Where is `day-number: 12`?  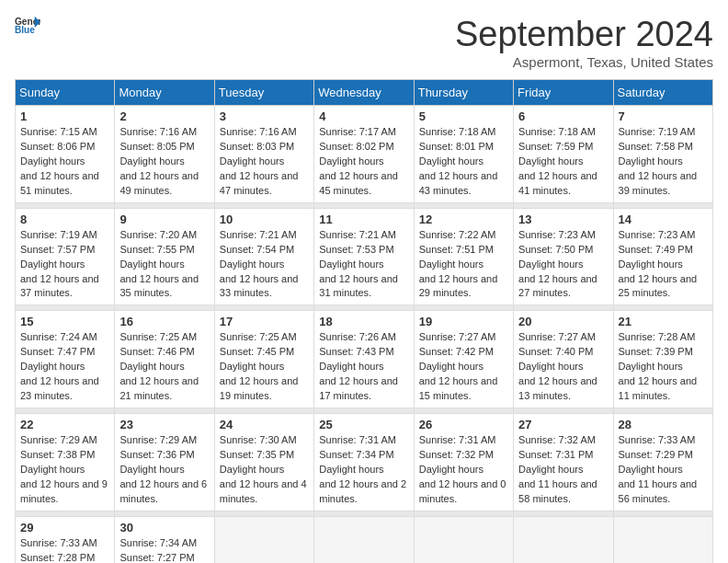
day-number: 12 is located at coordinates (463, 219).